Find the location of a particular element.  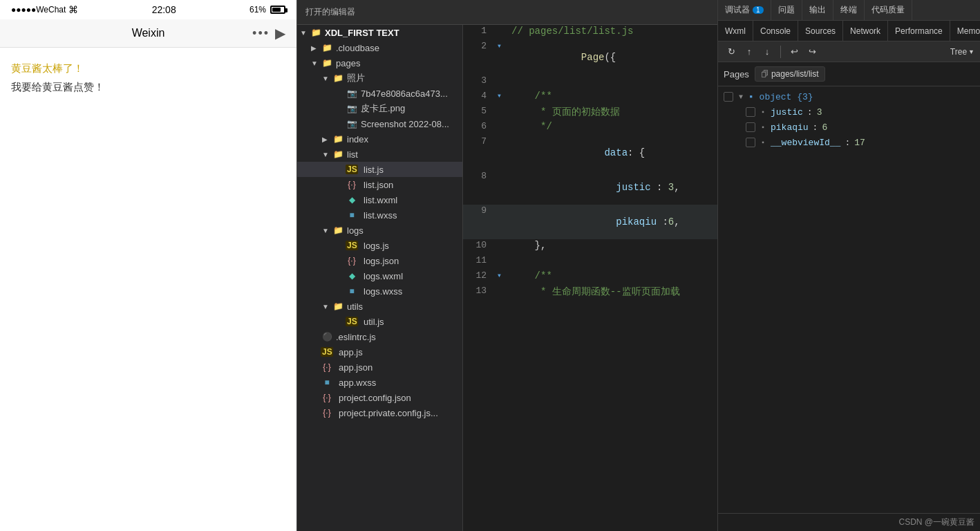

logs-label: logs is located at coordinates (355, 231).